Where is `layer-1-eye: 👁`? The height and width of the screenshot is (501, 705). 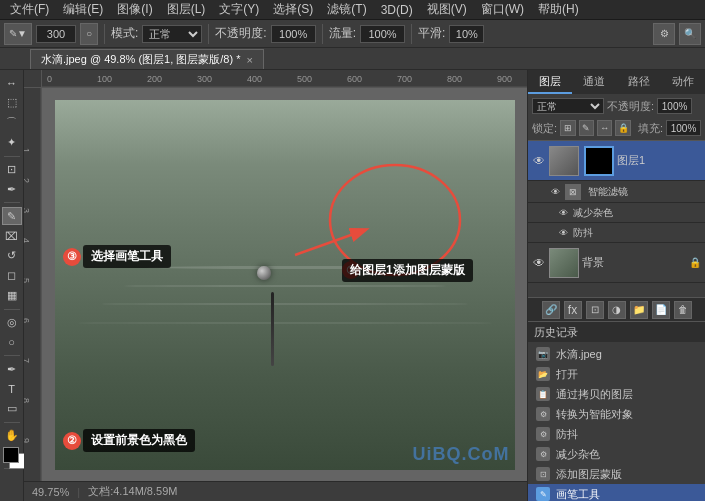
layer-1-eye: 👁 is located at coordinates (539, 161).